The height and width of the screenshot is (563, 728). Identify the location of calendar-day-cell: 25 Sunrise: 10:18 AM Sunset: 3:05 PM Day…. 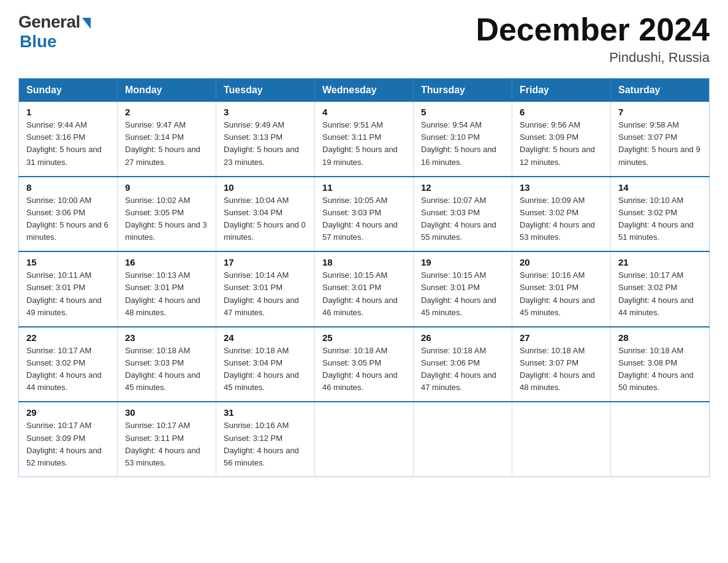
(364, 364).